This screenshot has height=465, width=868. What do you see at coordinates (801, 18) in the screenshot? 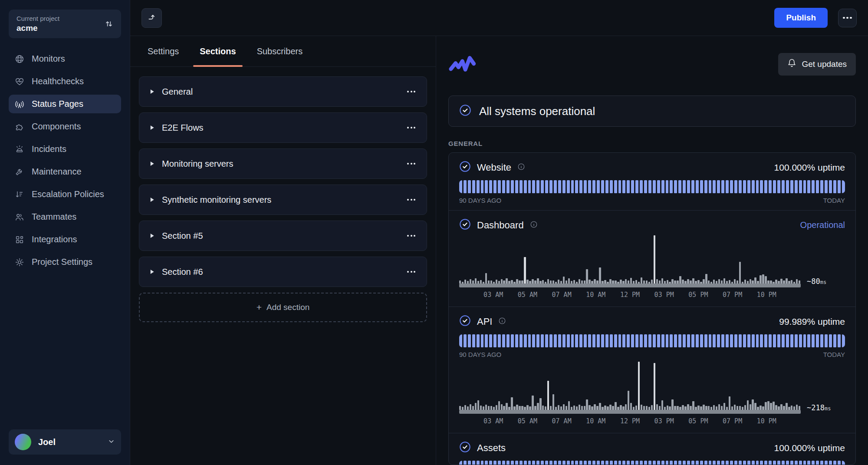
I see `publish-button: Publish` at bounding box center [801, 18].